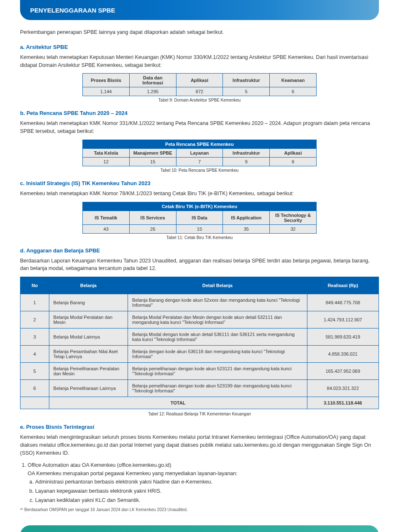 The height and width of the screenshot is (532, 399). Describe the element at coordinates (73, 10) in the screenshot. I see `header-title: PENYELENGGARAAN SPBE` at that location.